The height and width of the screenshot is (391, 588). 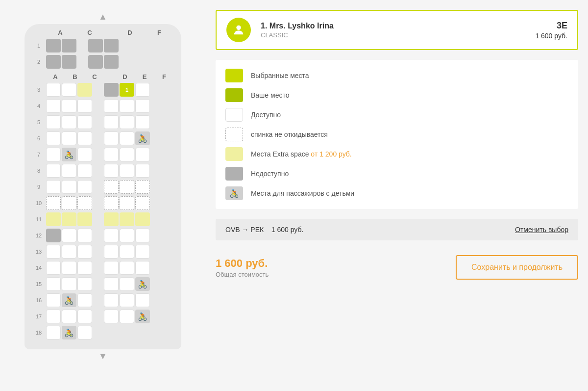 I want to click on seat-11E, so click(x=127, y=219).